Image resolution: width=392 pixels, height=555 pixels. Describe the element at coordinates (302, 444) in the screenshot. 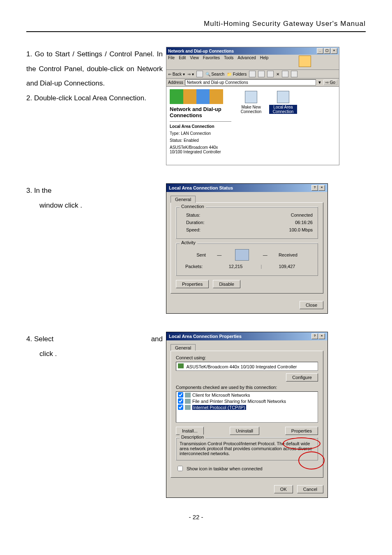

I see `annotation-circle-icon` at that location.